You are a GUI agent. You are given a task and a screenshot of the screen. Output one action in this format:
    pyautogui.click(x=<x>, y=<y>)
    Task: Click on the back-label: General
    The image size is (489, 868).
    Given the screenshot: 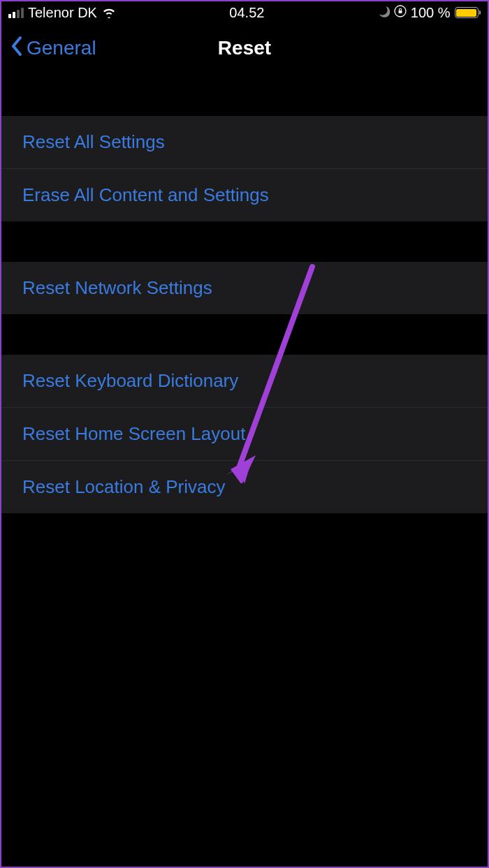 What is the action you would take?
    pyautogui.click(x=61, y=48)
    